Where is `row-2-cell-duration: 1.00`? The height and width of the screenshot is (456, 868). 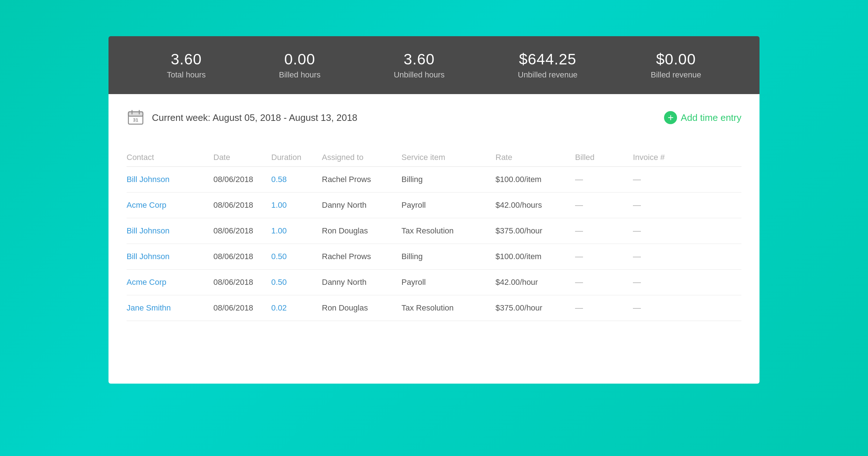
row-2-cell-duration: 1.00 is located at coordinates (297, 231).